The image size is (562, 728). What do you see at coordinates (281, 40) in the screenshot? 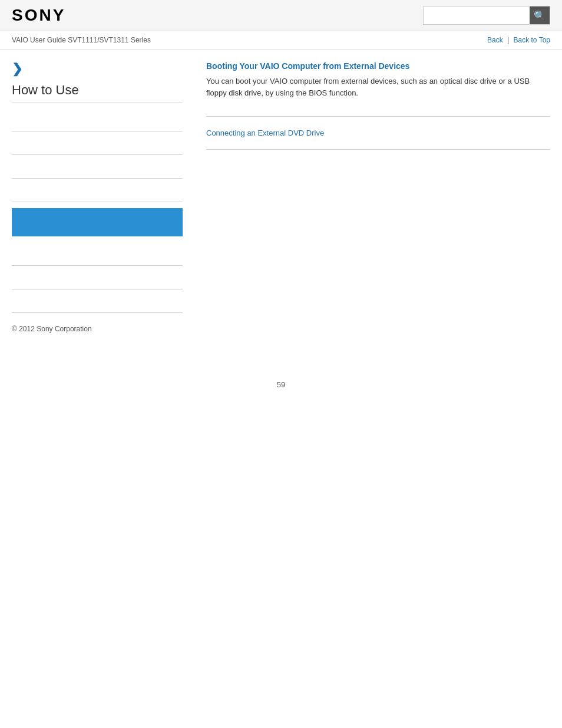
I see `sub-header: VAIO User Guide SVT1111/SVT1311 Series B…` at bounding box center [281, 40].